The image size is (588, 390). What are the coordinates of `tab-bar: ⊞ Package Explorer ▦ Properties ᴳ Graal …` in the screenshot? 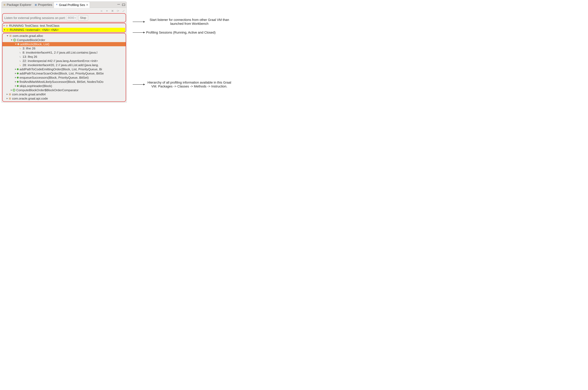 It's located at (64, 5).